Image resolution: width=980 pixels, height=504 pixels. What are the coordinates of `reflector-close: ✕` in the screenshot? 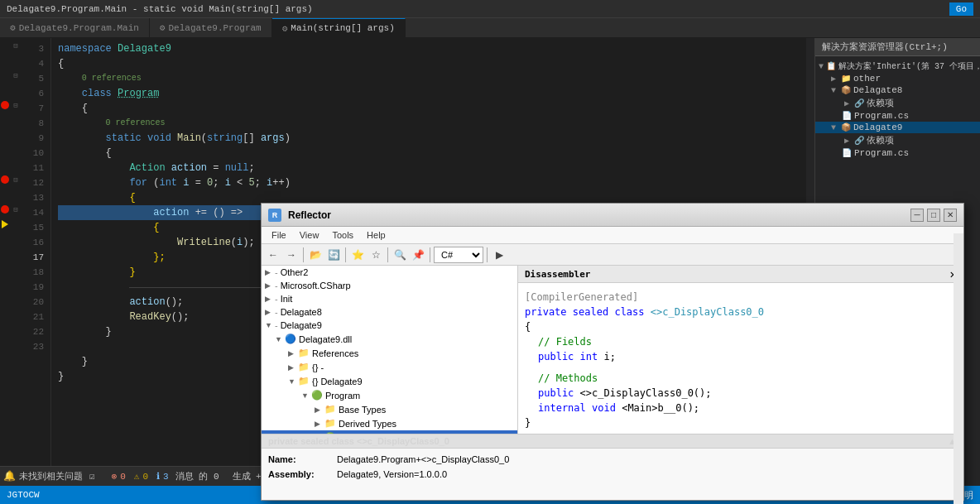 It's located at (950, 215).